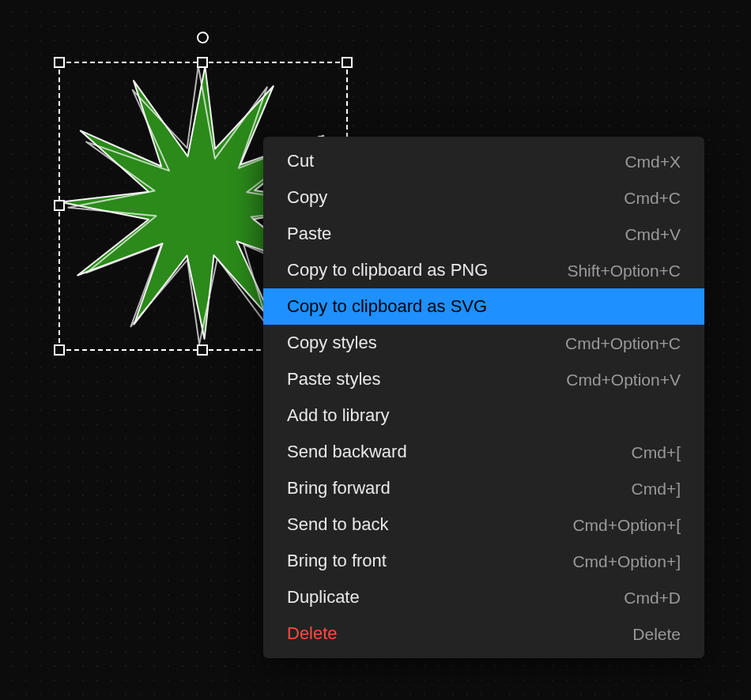  What do you see at coordinates (338, 416) in the screenshot?
I see `menu-item-label: Add to library` at bounding box center [338, 416].